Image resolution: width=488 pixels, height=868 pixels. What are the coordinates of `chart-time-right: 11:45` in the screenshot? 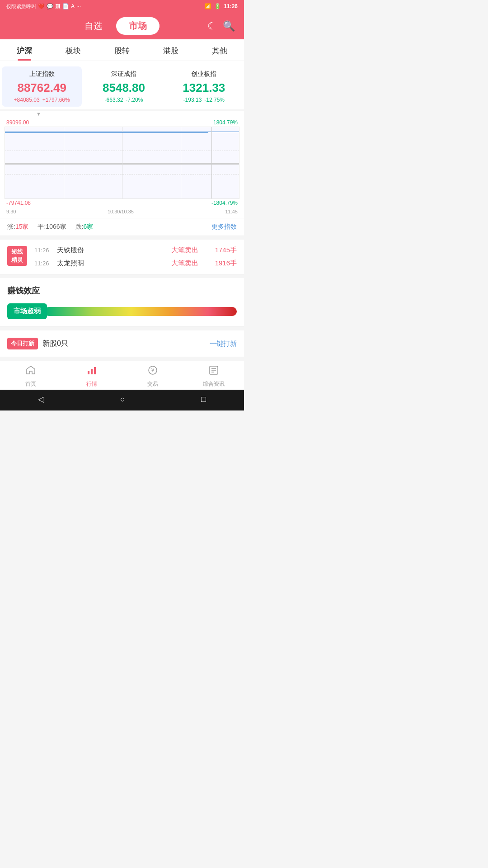 It's located at (231, 212).